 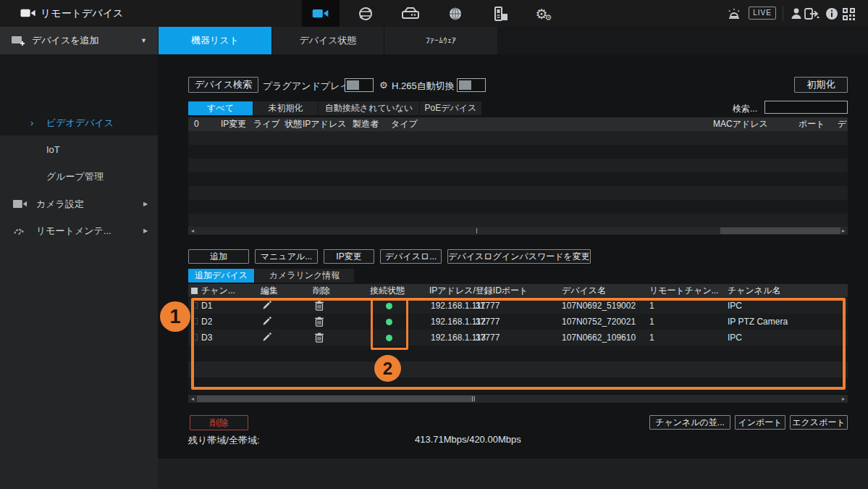 What do you see at coordinates (389, 322) in the screenshot?
I see `status-online-dot` at bounding box center [389, 322].